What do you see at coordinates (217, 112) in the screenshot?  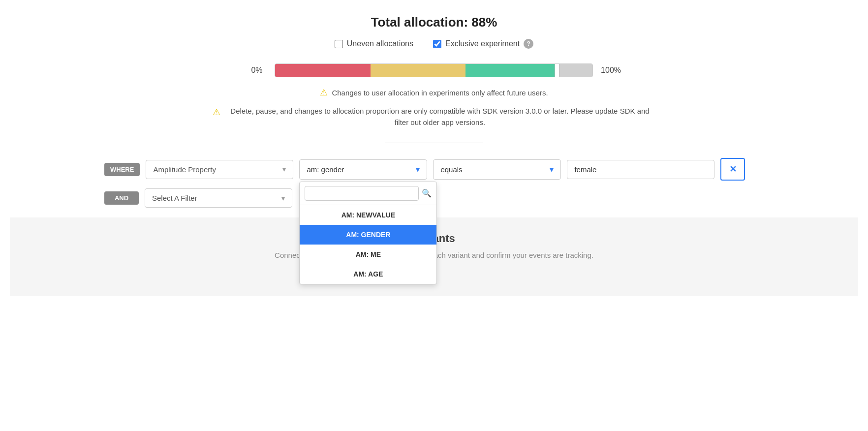 I see `warning-icon: ⚠` at bounding box center [217, 112].